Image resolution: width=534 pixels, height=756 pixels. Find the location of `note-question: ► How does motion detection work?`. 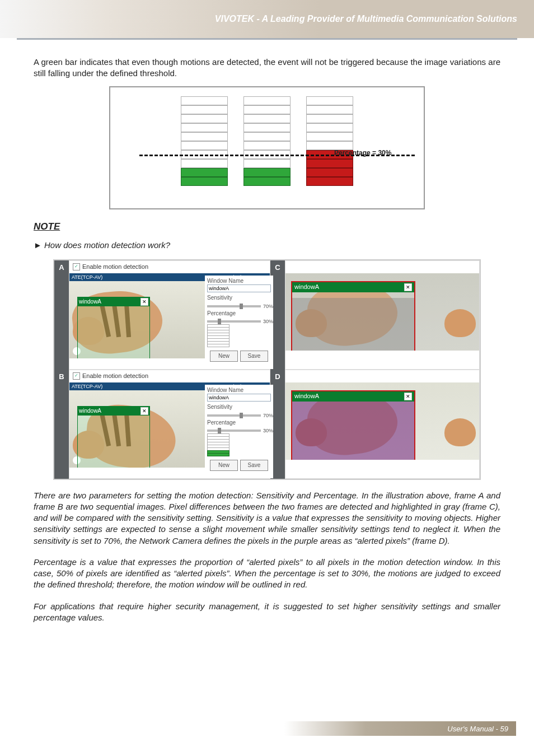

note-question: ► How does motion detection work? is located at coordinates (267, 245).